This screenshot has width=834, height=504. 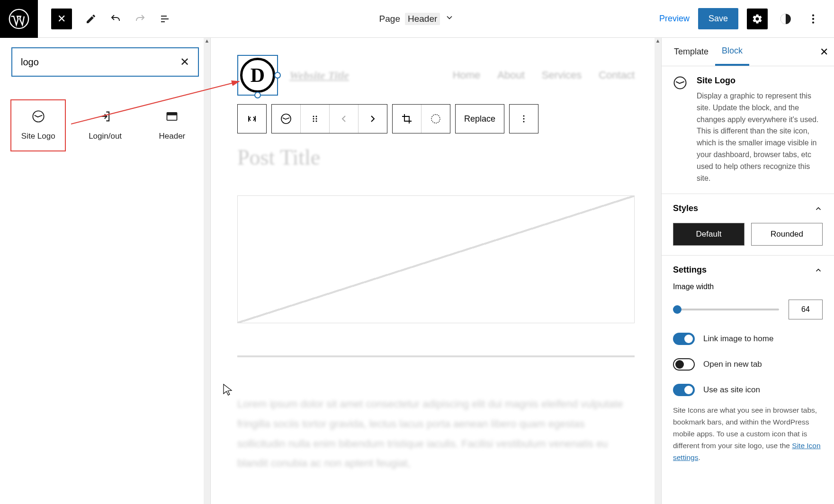 What do you see at coordinates (140, 19) in the screenshot?
I see `redo-icon` at bounding box center [140, 19].